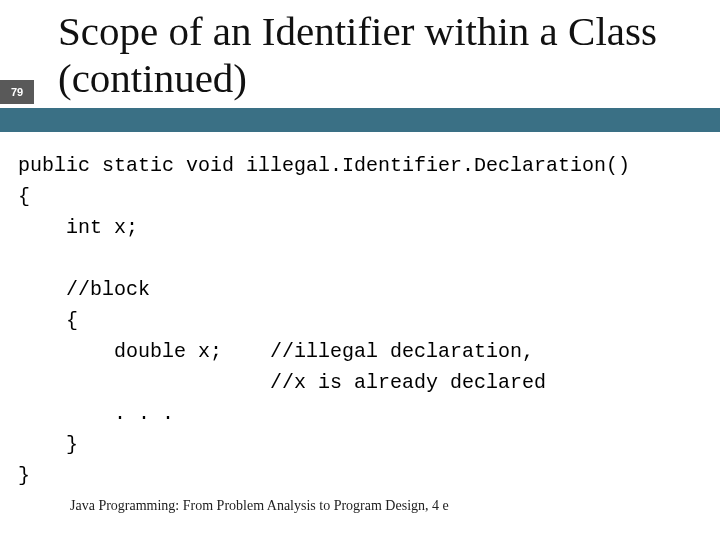 The image size is (720, 540). What do you see at coordinates (17, 92) in the screenshot?
I see `page-number: 79` at bounding box center [17, 92].